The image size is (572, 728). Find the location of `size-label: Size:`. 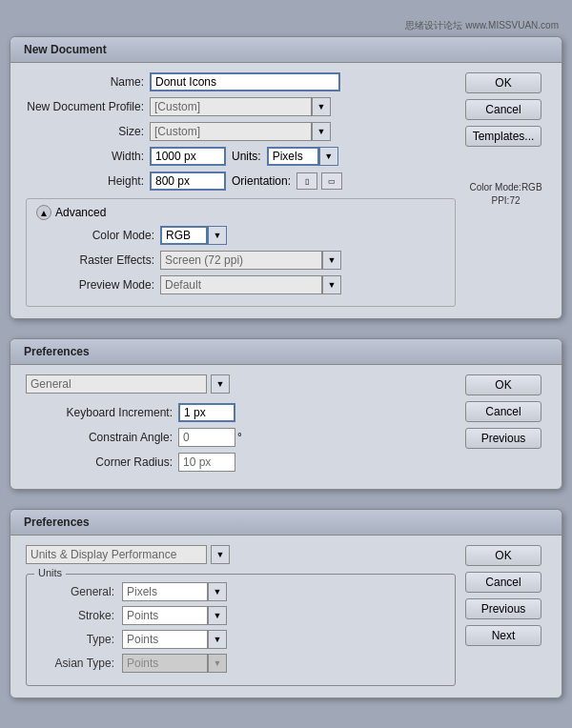

size-label: Size: is located at coordinates (88, 131).